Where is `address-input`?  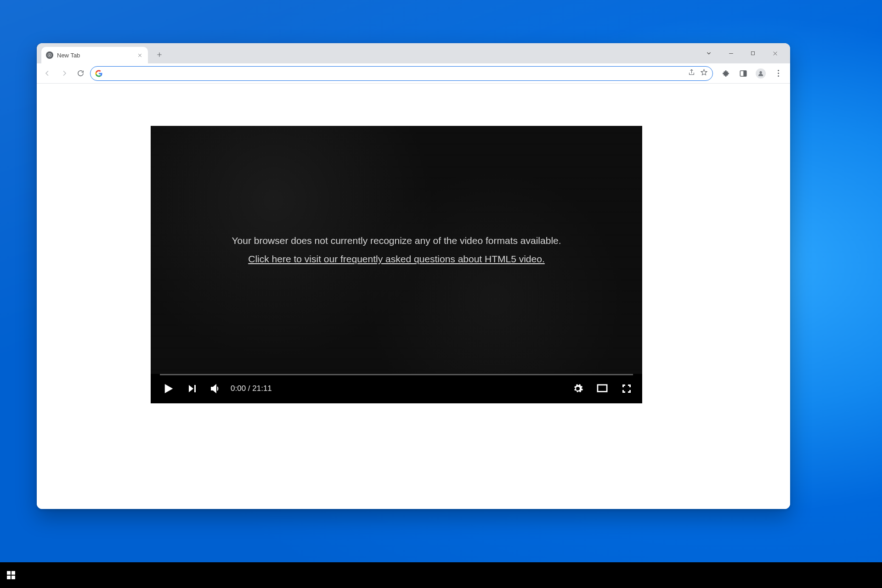 address-input is located at coordinates (395, 74).